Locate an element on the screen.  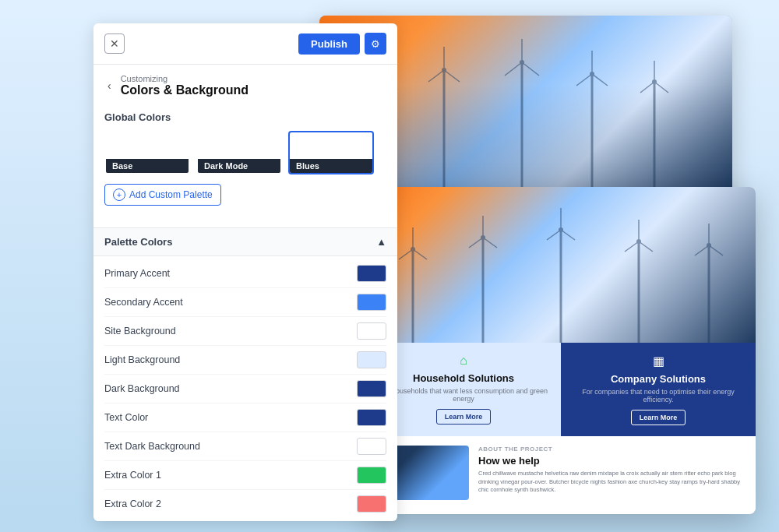
preview-hero-front is located at coordinates (561, 265).